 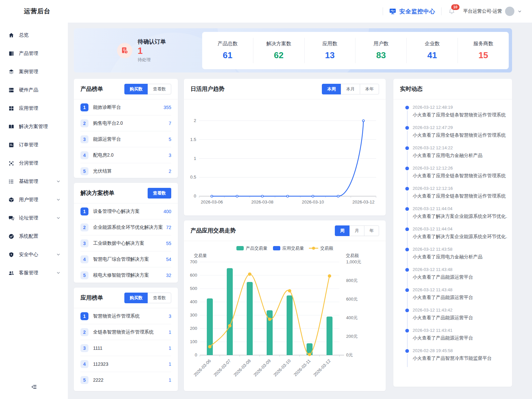 I want to click on activity-time: 2026-03-12 11:43:42, so click(x=460, y=310).